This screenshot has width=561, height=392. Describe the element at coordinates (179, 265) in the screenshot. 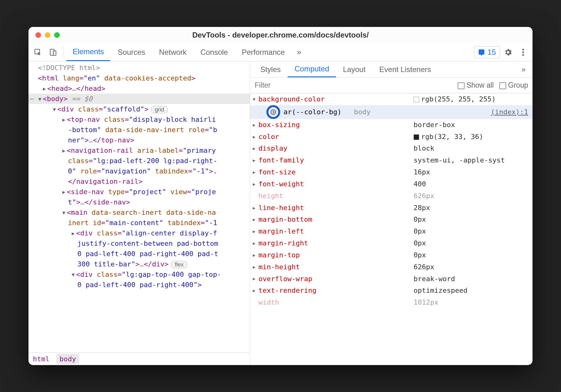

I see `flex-badge: flex` at that location.